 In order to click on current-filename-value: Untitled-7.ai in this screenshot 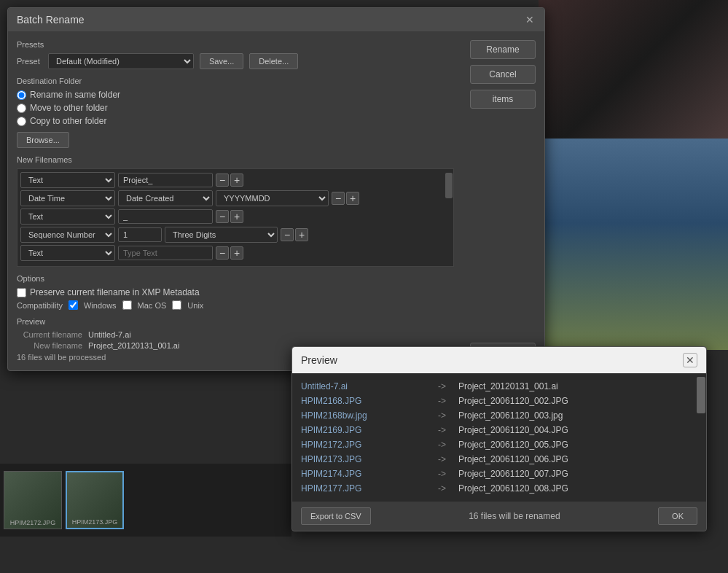, I will do `click(109, 335)`.